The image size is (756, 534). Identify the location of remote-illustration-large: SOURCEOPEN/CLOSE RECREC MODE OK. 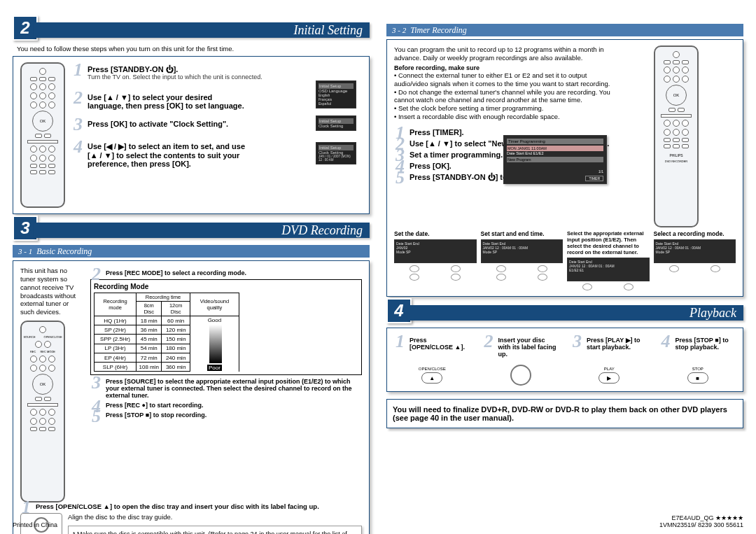
(43, 412).